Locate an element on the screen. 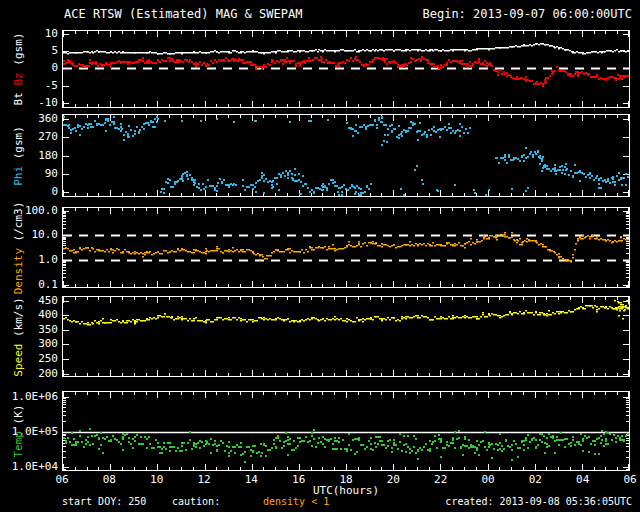 This screenshot has height=512, width=640. bt-bz-ytick-5: 5 is located at coordinates (29, 51).